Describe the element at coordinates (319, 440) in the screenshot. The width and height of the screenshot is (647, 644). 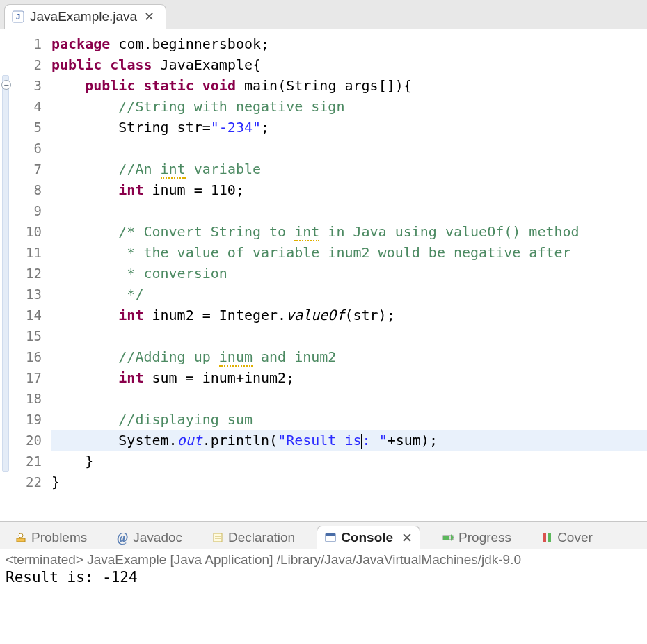
I see `code-token: "Result is` at that location.